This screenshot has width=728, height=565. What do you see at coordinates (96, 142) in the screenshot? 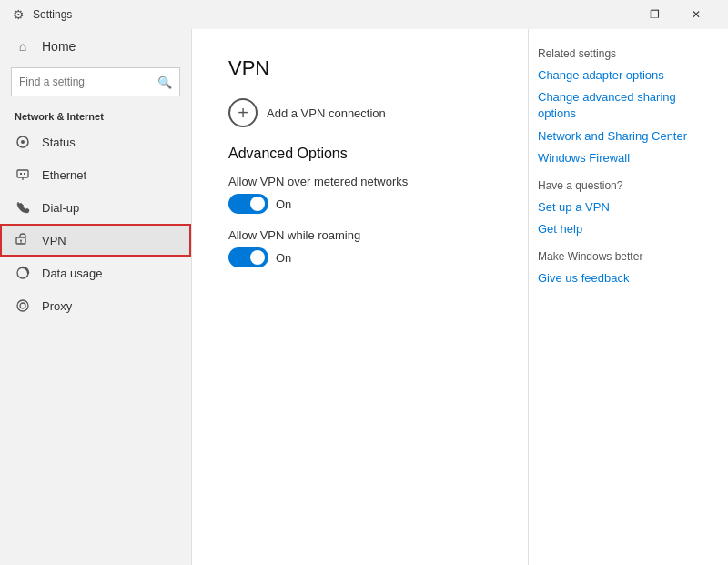
I see `sidebar-item-status: Status` at bounding box center [96, 142].